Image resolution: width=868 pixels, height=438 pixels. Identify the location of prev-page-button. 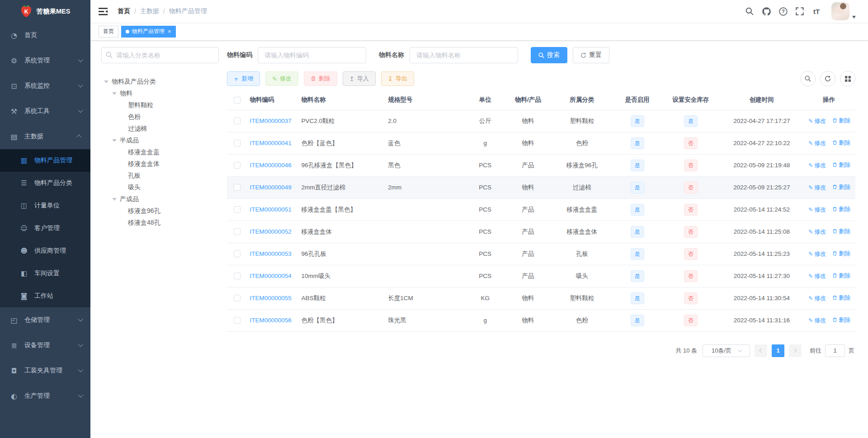
(761, 351).